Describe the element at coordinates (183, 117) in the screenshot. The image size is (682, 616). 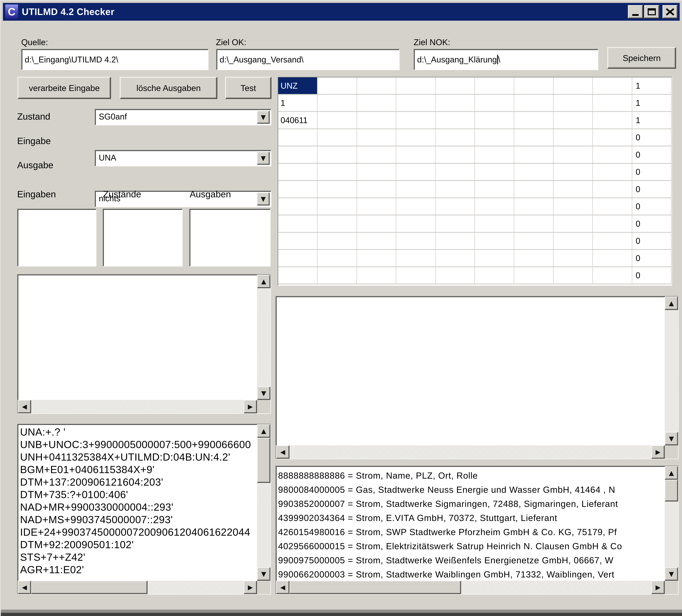
I see `zustand-combobox: SG0anf ▼` at that location.